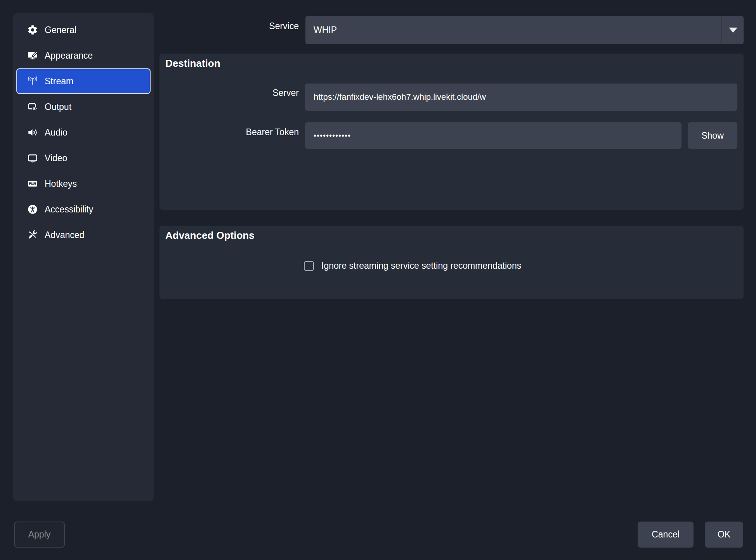 The image size is (756, 560). What do you see at coordinates (33, 30) in the screenshot?
I see `gear-icon` at bounding box center [33, 30].